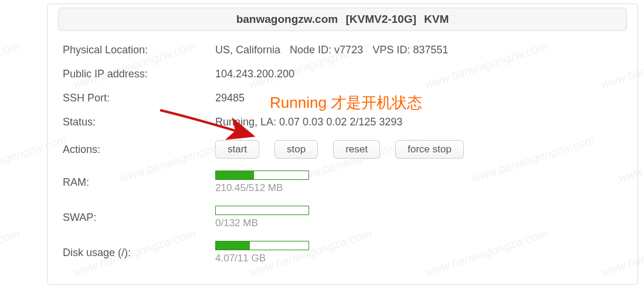 Image resolution: width=644 pixels, height=293 pixels. Describe the element at coordinates (262, 210) in the screenshot. I see `swap-bar` at that location.